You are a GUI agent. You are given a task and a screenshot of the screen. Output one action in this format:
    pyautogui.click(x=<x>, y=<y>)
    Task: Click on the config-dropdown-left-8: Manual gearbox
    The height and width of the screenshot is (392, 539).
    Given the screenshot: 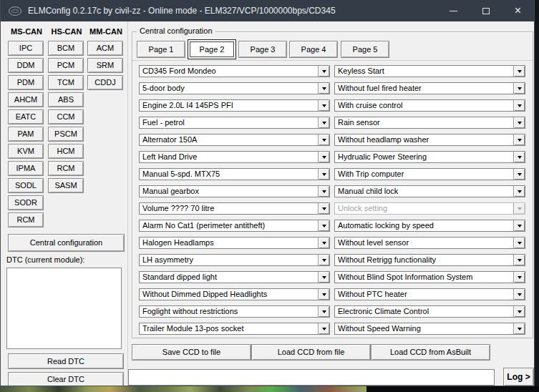 What is the action you would take?
    pyautogui.click(x=235, y=192)
    